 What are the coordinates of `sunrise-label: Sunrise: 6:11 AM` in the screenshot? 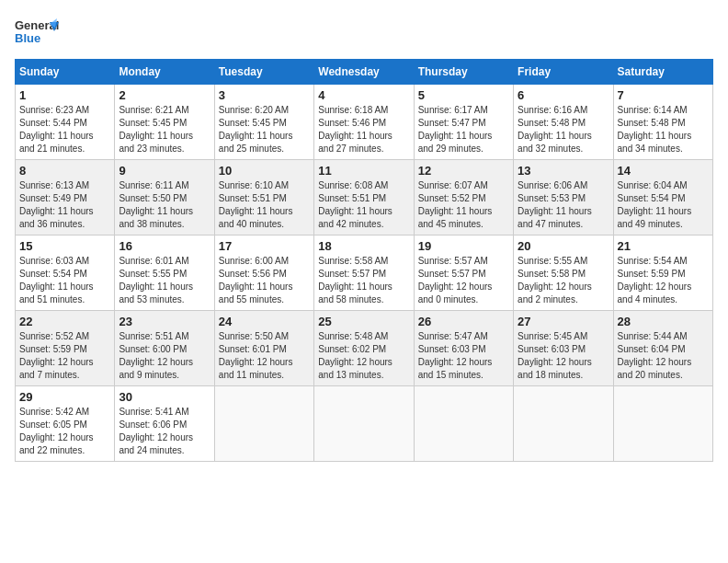 It's located at (154, 186).